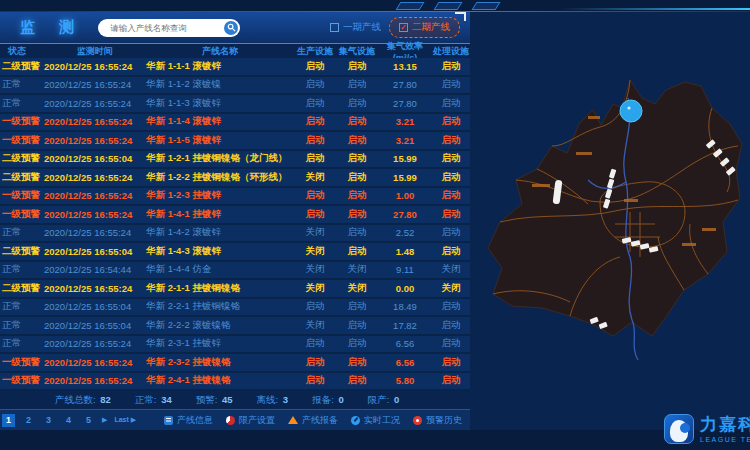 Image resolution: width=750 pixels, height=450 pixels. I want to click on limit-production-button: 限产设置, so click(250, 420).